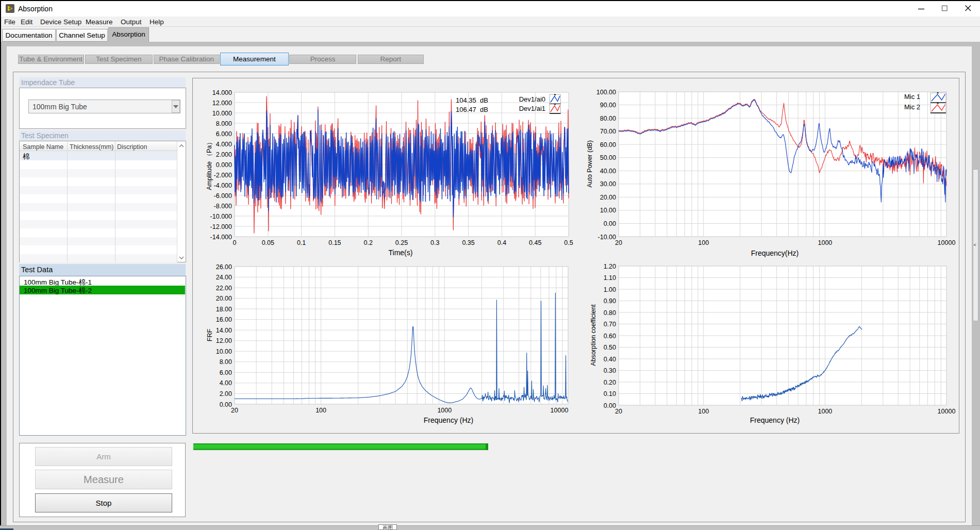 The height and width of the screenshot is (530, 980). Describe the element at coordinates (224, 144) in the screenshot. I see `svg-text: 4.000` at that location.